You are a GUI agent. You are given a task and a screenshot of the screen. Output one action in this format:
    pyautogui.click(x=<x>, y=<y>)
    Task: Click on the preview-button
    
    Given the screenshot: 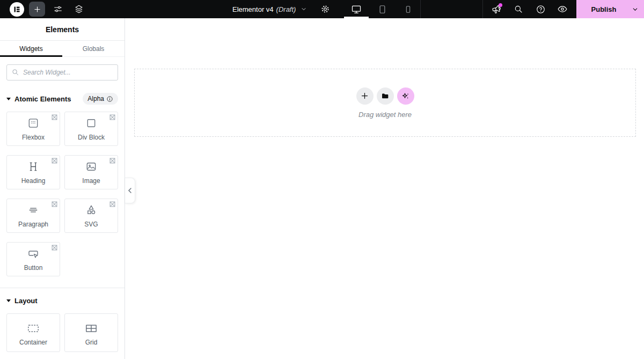 What is the action you would take?
    pyautogui.click(x=562, y=9)
    